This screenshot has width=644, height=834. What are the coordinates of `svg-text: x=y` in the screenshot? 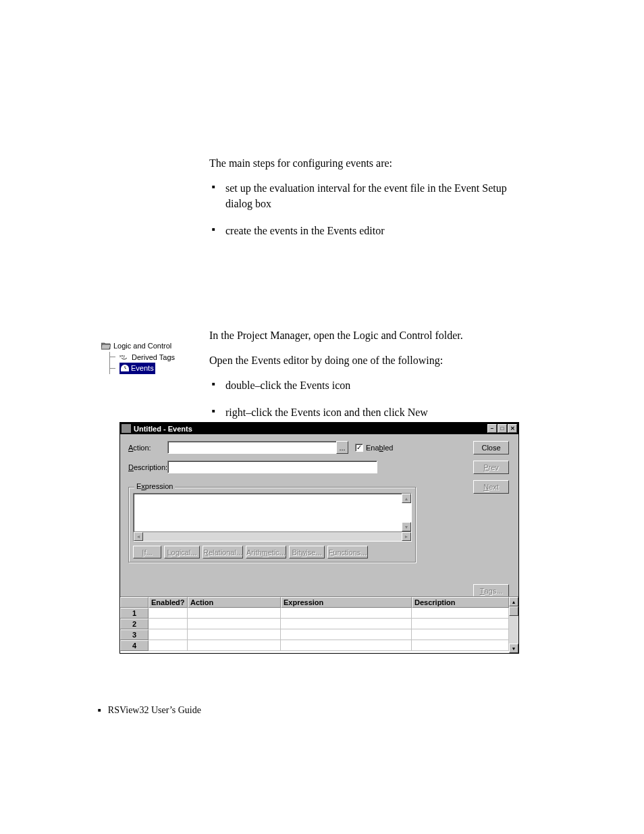 It's located at (122, 356).